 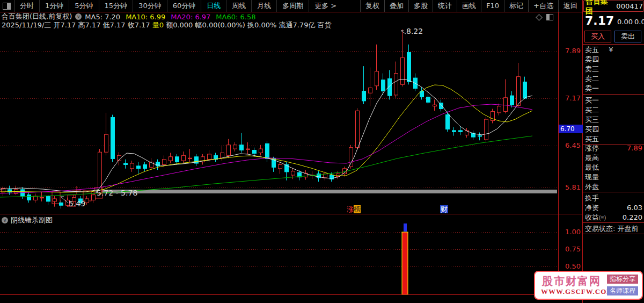 What do you see at coordinates (145, 17) in the screenshot?
I see `ma-value: MA10: 6.99` at bounding box center [145, 17].